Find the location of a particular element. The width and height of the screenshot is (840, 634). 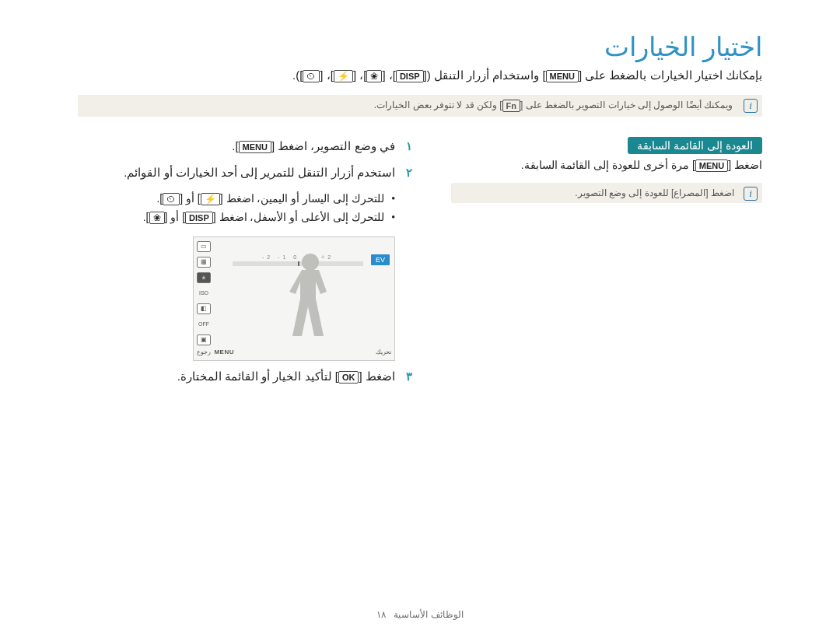

flash-key-icon: ⚡ is located at coordinates (344, 76).